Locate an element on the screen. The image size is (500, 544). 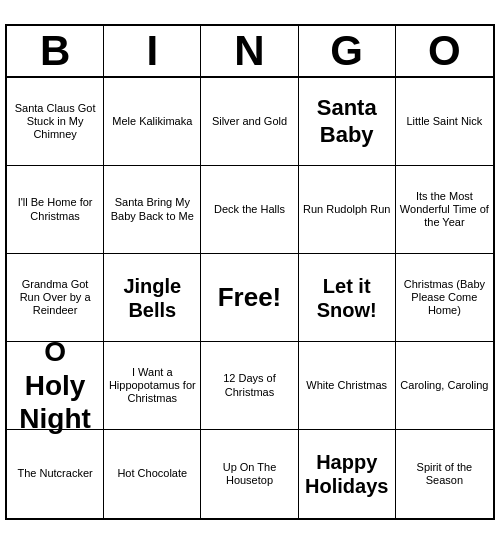
header-letter-i: I is located at coordinates (152, 51).